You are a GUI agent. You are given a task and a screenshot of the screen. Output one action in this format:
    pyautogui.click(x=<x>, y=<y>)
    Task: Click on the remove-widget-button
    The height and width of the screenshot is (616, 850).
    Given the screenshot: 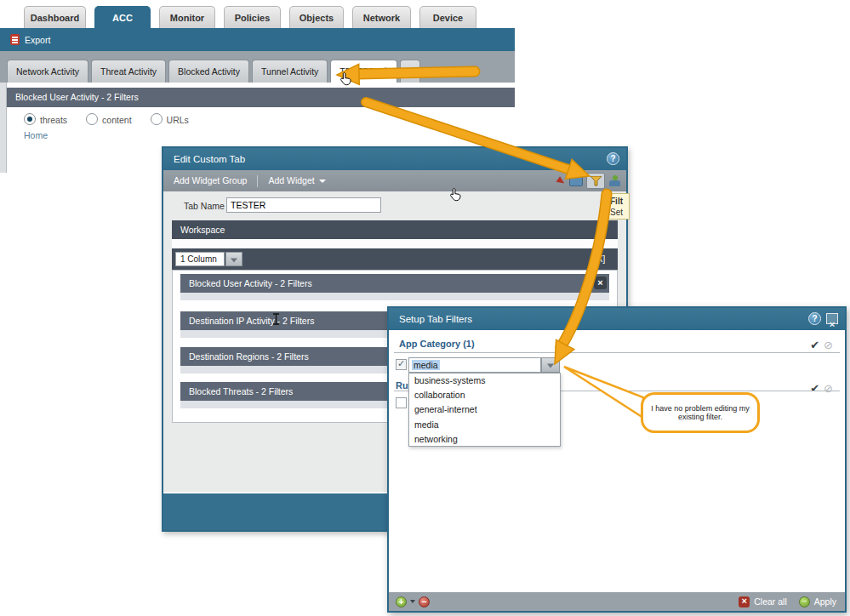 What is the action you would take?
    pyautogui.click(x=601, y=282)
    